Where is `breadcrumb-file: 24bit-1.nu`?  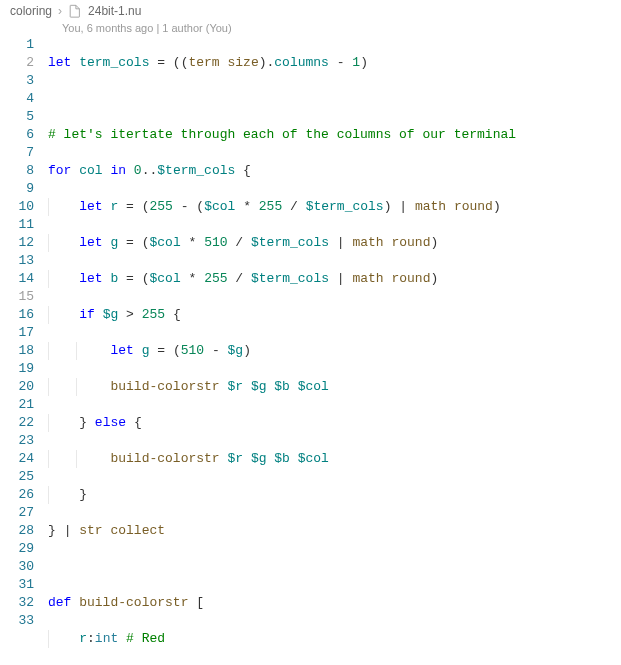 breadcrumb-file: 24bit-1.nu is located at coordinates (114, 11).